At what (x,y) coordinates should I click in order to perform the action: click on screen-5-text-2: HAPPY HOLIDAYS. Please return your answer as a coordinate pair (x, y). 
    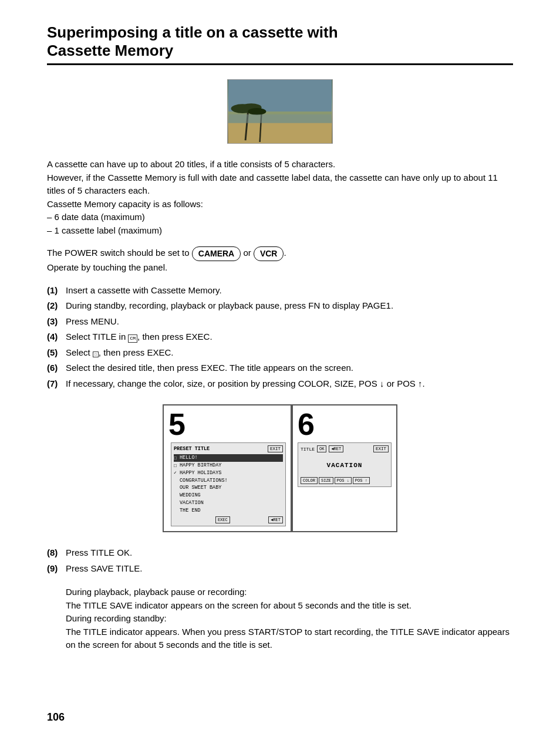
    Looking at the image, I should click on (201, 473).